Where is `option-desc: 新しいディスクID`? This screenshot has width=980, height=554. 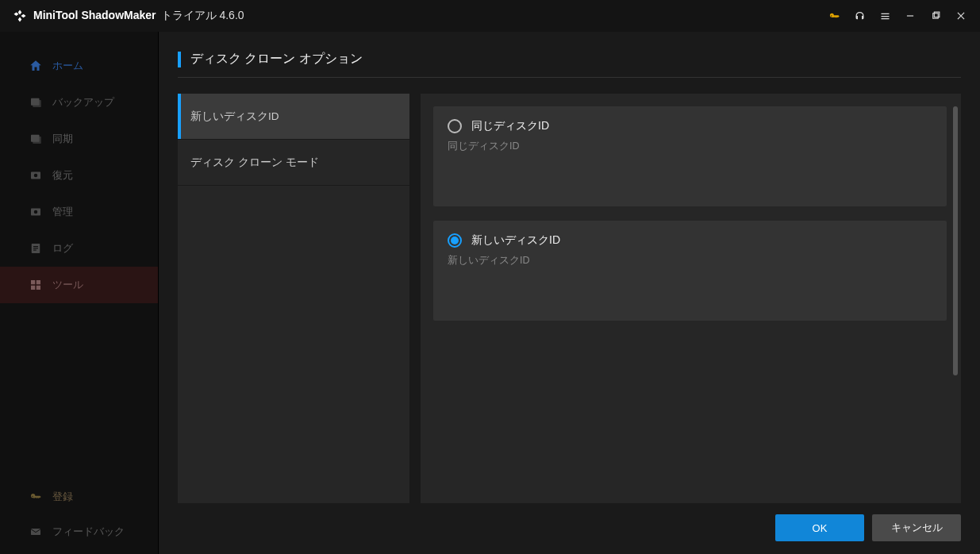
option-desc: 新しいディスクID is located at coordinates (690, 260).